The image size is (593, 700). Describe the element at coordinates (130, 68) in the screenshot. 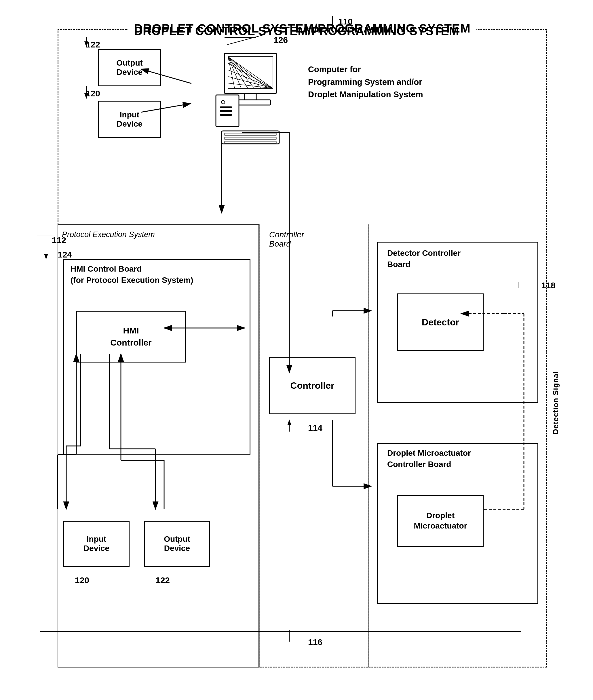

I see `output-device-top-box: OutputDevice` at that location.